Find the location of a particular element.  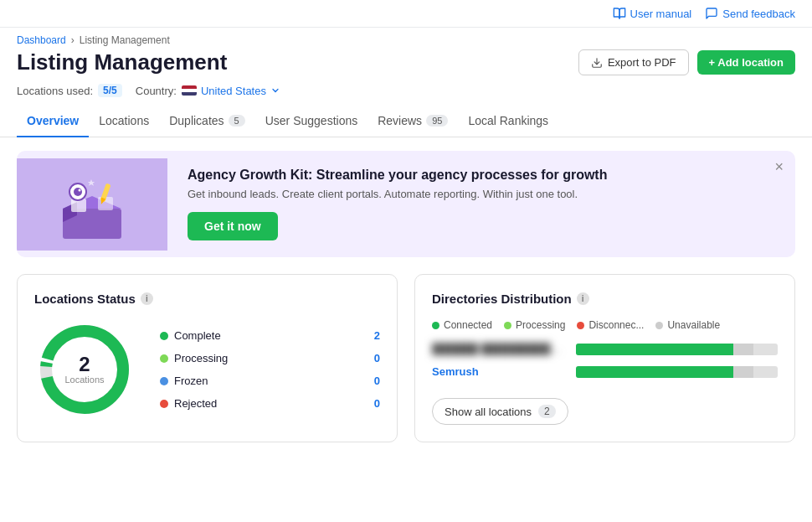

donut-center: 2 Locations is located at coordinates (84, 370).